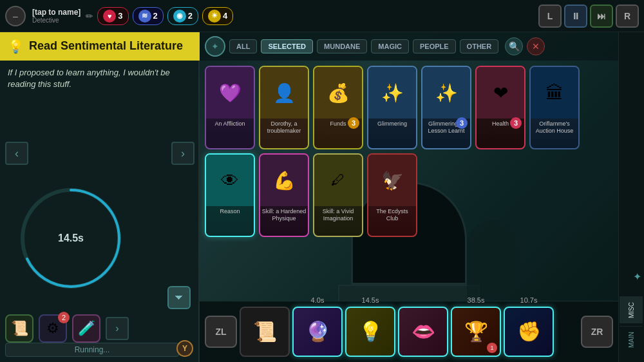 Image resolution: width=644 pixels, height=362 pixels. I want to click on card-glimmering: ✨ Glimmering, so click(392, 108).